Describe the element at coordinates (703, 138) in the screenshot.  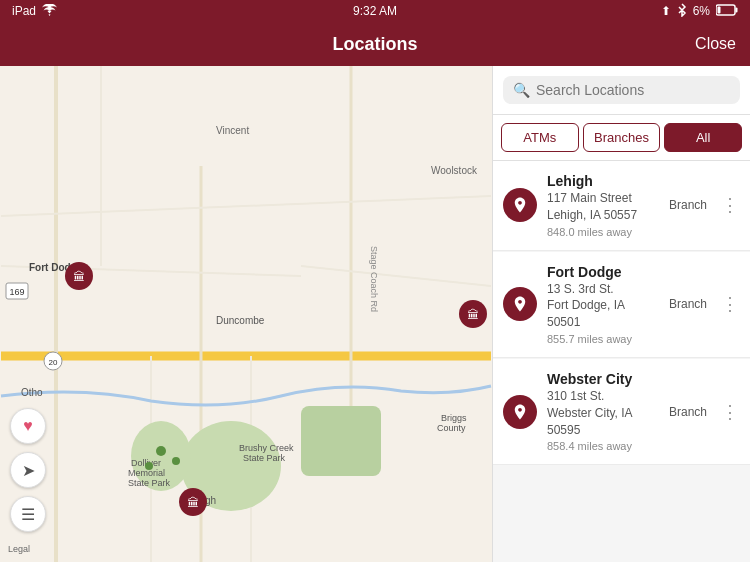
I see `tab-all: All` at that location.